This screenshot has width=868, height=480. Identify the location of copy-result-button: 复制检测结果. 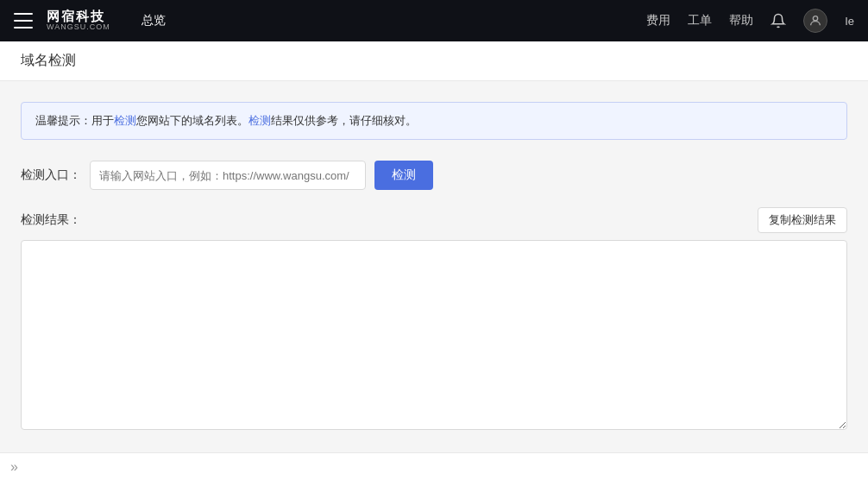
(802, 220).